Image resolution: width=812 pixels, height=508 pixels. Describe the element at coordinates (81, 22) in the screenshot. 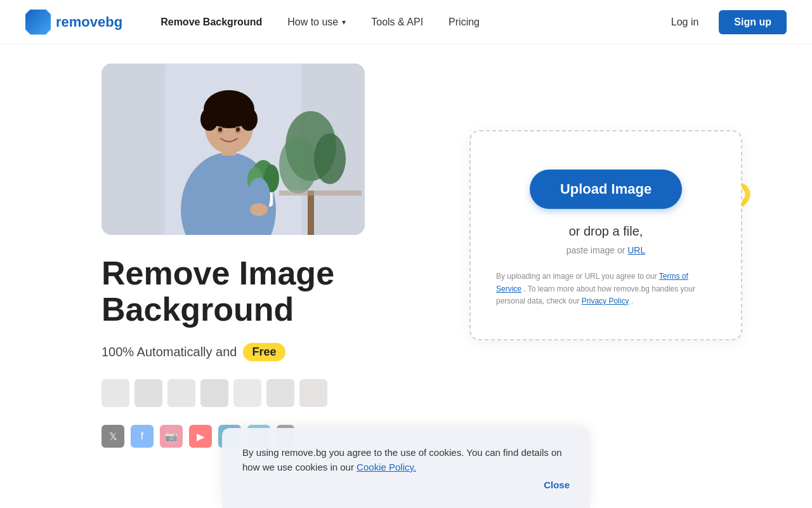

I see `logo-remove: remove` at that location.